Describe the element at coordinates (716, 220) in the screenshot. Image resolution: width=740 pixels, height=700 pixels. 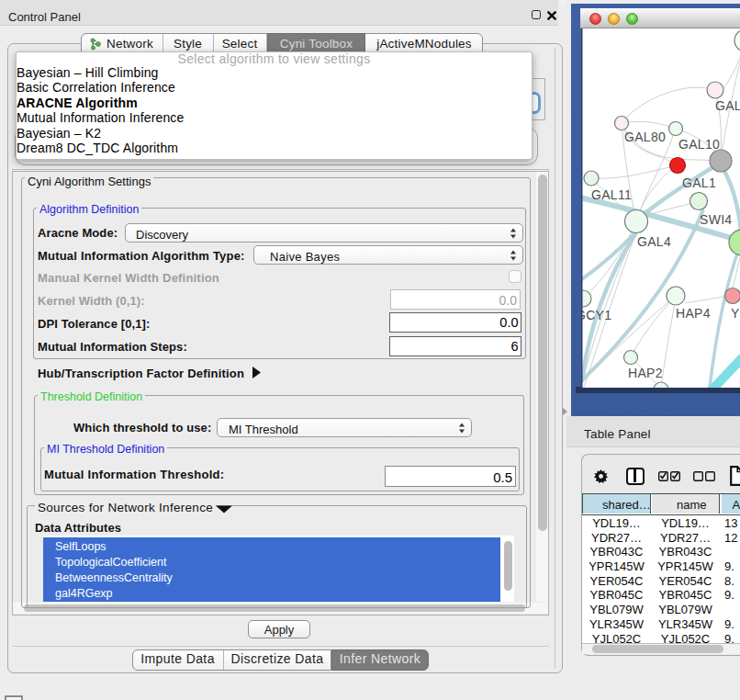
I see `svg-text: SWI4` at that location.